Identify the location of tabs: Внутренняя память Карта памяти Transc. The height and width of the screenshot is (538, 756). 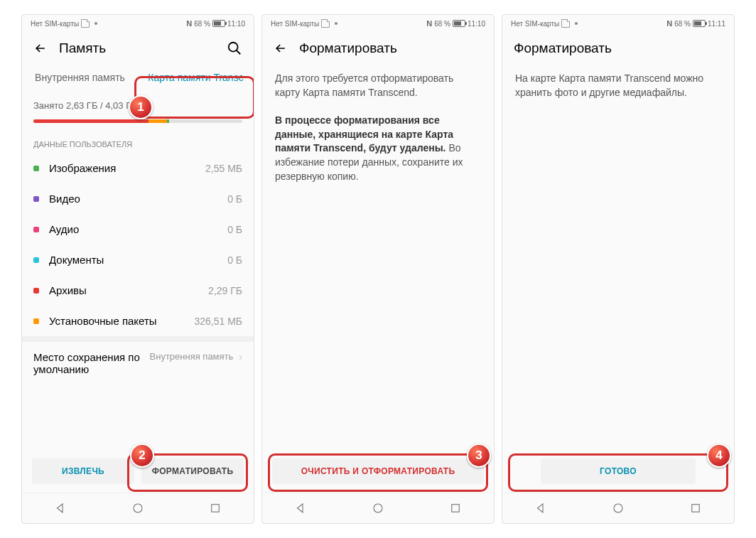
(138, 77).